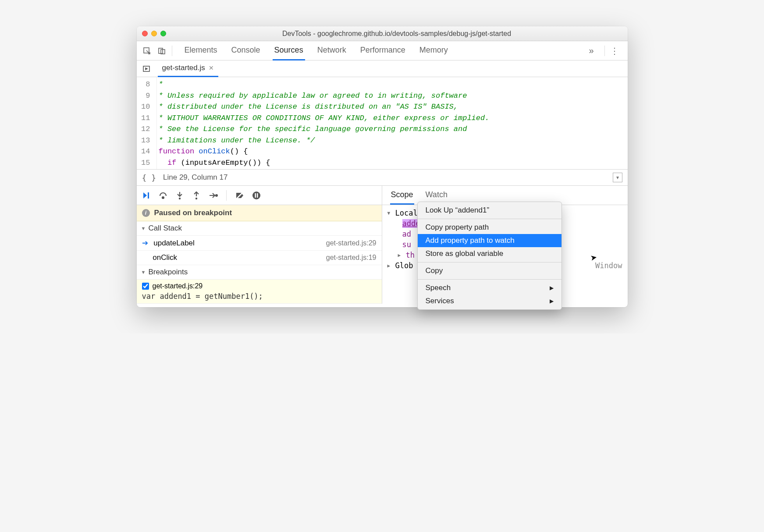 The height and width of the screenshot is (532, 764). I want to click on breakpoints-list: get-started.js:29var addend1 = getNumber…, so click(259, 292).